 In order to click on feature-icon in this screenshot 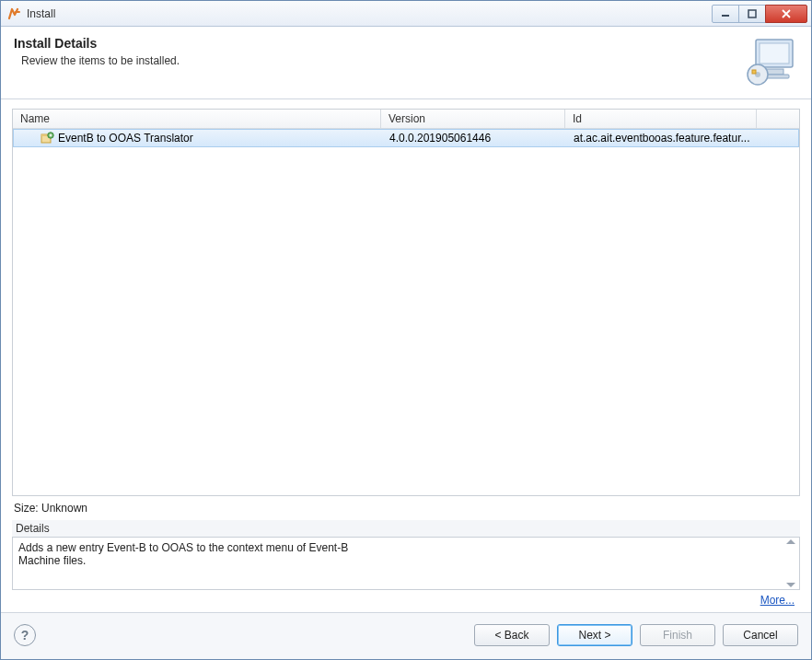, I will do `click(47, 138)`.